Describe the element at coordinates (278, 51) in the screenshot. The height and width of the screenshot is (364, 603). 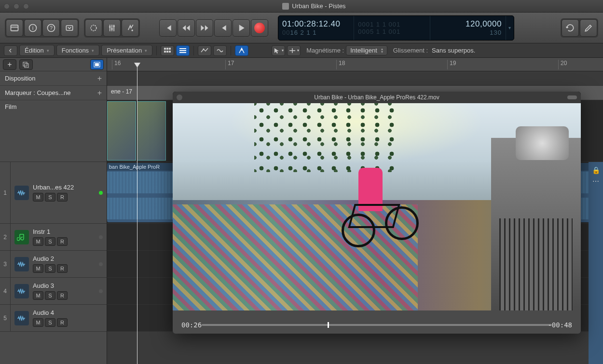
I see `pointer-tool: ▾` at that location.